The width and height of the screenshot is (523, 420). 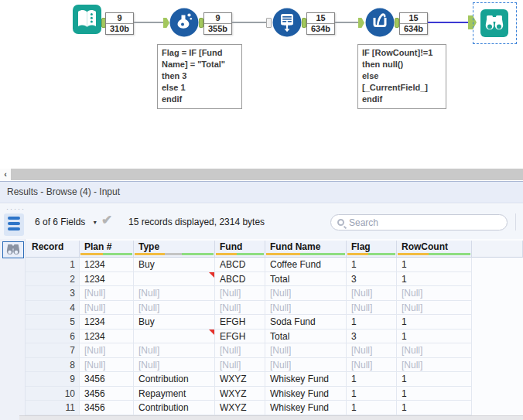 I want to click on input-data-tool, so click(x=87, y=19).